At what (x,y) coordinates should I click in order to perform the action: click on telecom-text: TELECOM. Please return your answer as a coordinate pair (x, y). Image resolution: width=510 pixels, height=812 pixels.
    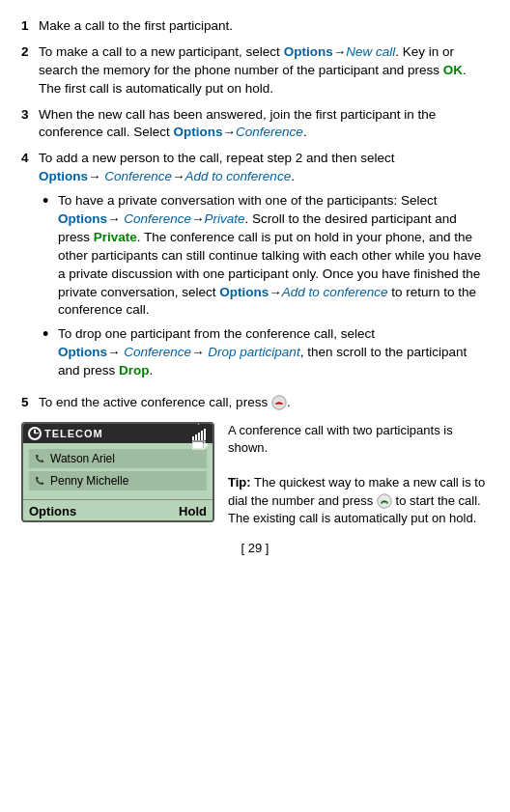
    Looking at the image, I should click on (73, 434).